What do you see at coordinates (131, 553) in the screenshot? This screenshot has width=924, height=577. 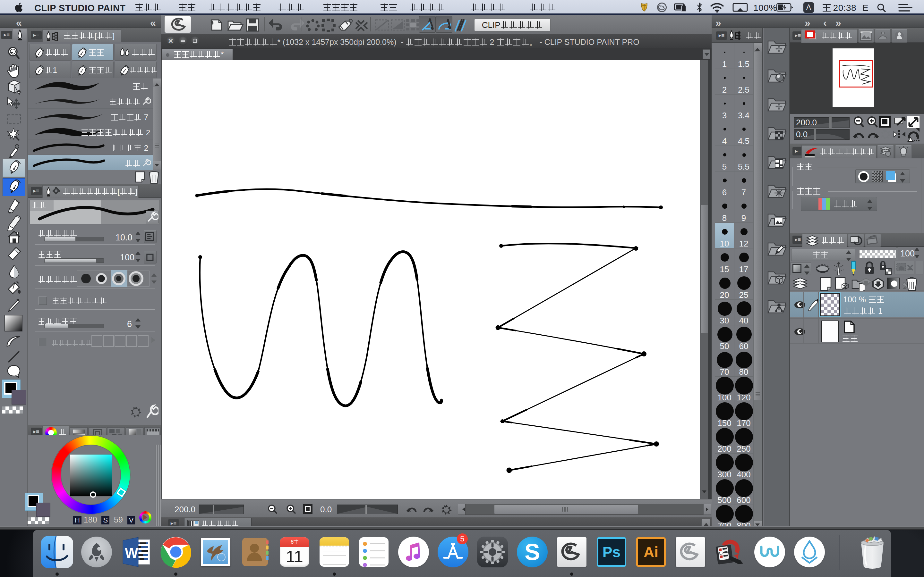 I see `svg-text: W` at bounding box center [131, 553].